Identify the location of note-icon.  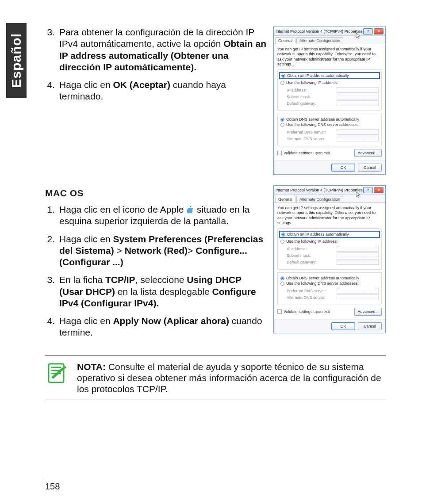
(57, 373).